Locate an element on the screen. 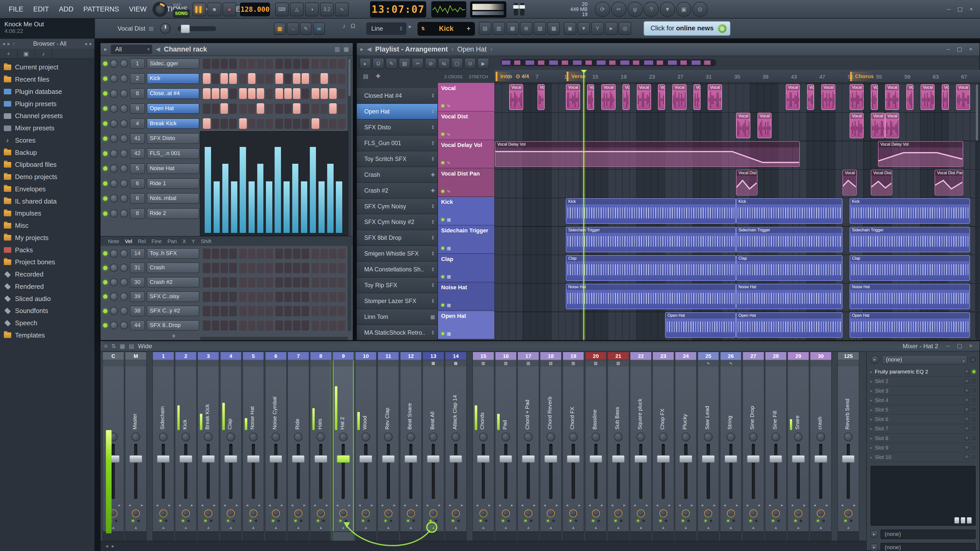 The image size is (980, 551). countdown-button: 3.2 is located at coordinates (327, 10).